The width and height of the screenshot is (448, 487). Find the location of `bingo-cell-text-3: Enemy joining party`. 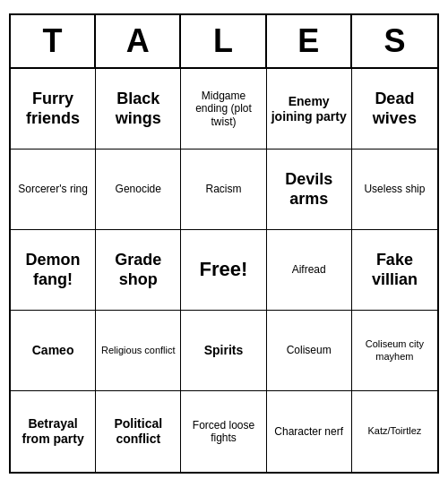

bingo-cell-text-3: Enemy joining party is located at coordinates (309, 109).